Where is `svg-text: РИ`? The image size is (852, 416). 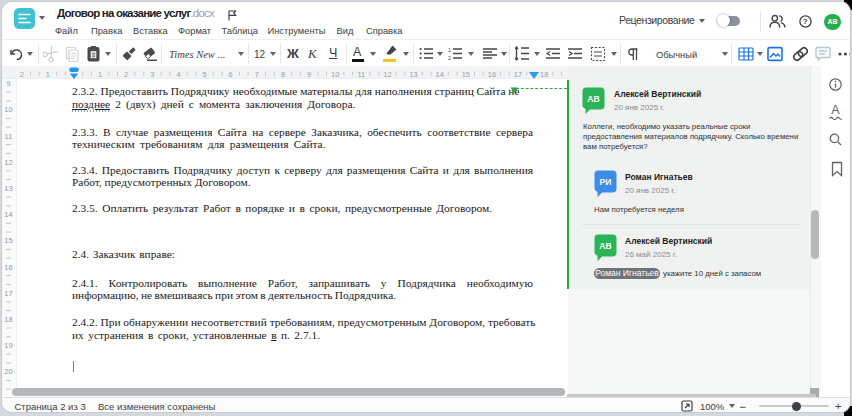 svg-text: РИ is located at coordinates (606, 182).